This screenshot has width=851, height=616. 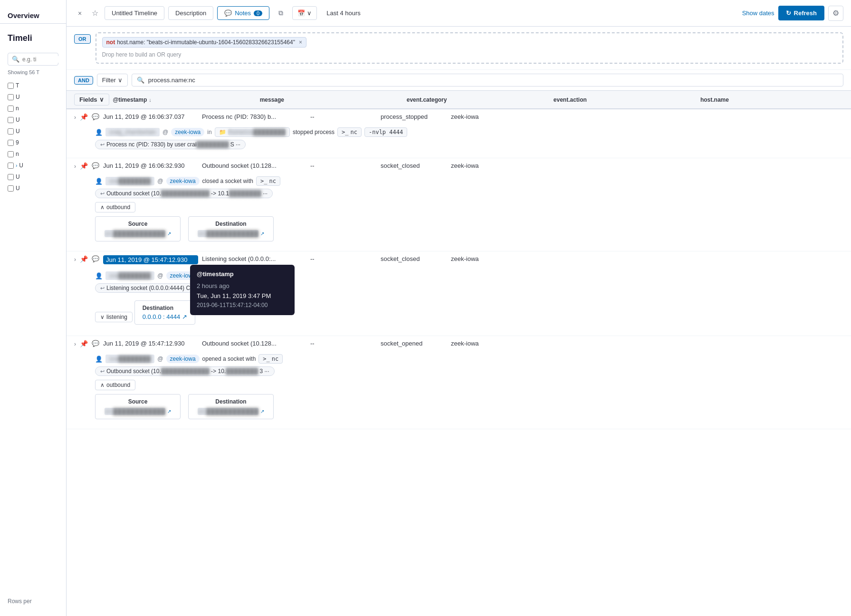 I want to click on sort-icon: ↓, so click(x=150, y=100).